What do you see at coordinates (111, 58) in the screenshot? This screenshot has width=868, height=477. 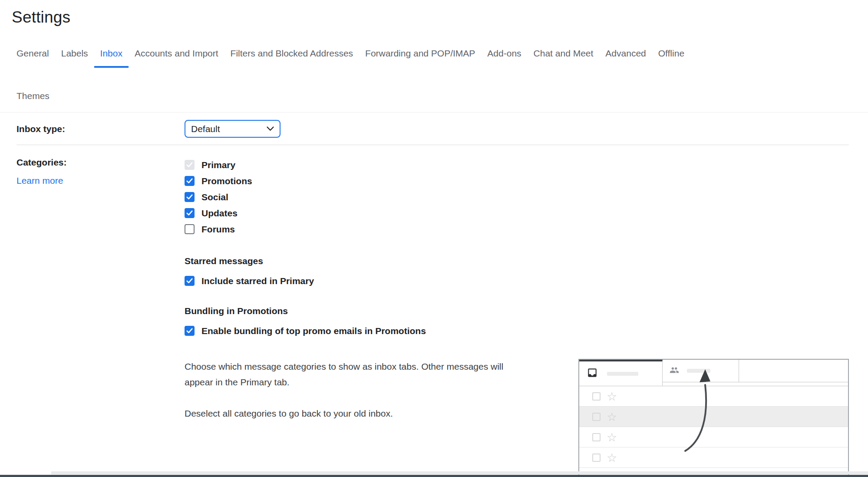 I see `tab-inbox: Inbox` at bounding box center [111, 58].